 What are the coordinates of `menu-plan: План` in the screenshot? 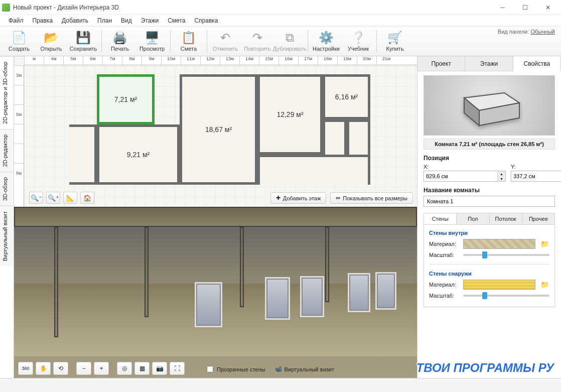 It's located at (104, 21).